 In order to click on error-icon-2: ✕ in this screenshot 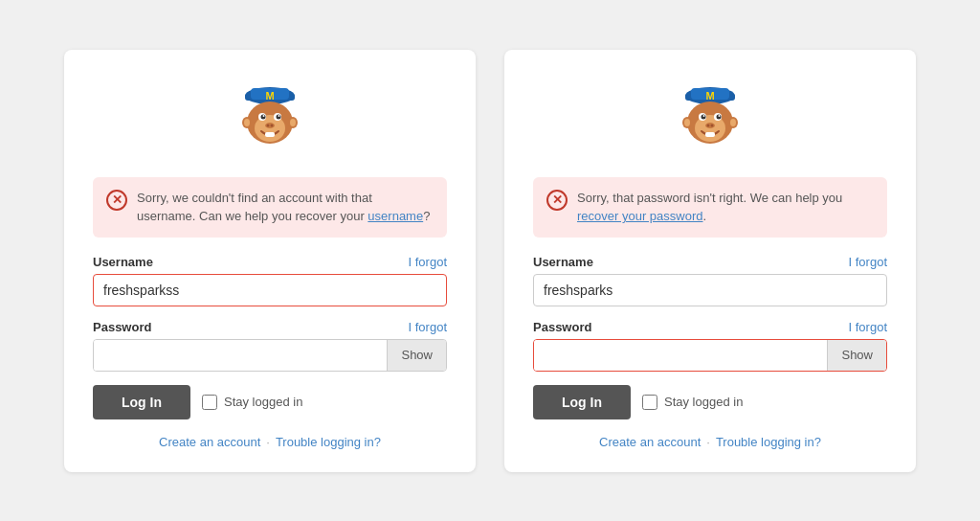, I will do `click(557, 200)`.